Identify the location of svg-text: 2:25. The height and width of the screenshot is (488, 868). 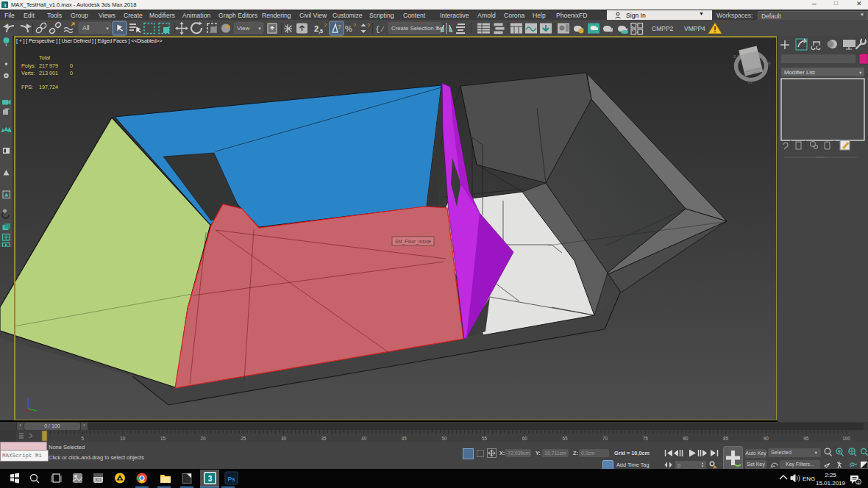
(830, 475).